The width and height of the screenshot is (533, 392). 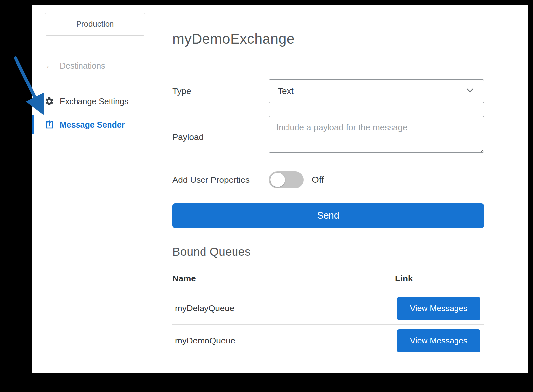 What do you see at coordinates (95, 24) in the screenshot?
I see `production-environment-button: Production` at bounding box center [95, 24].